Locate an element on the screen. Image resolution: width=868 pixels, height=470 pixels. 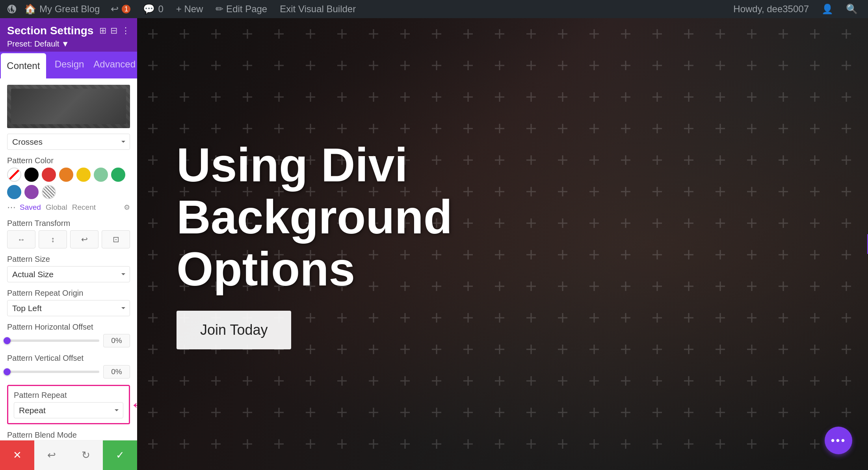
preview-image is located at coordinates (69, 106).